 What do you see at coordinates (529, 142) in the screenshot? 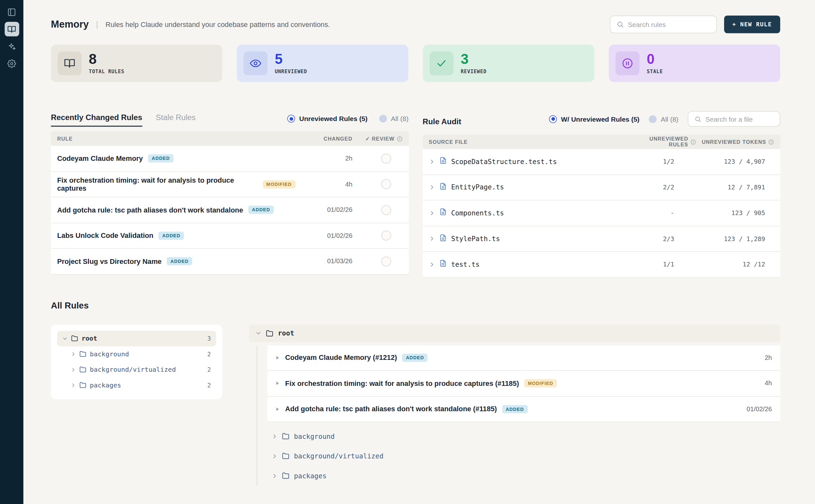
I see `col-source-file: SOURCE FILE` at bounding box center [529, 142].